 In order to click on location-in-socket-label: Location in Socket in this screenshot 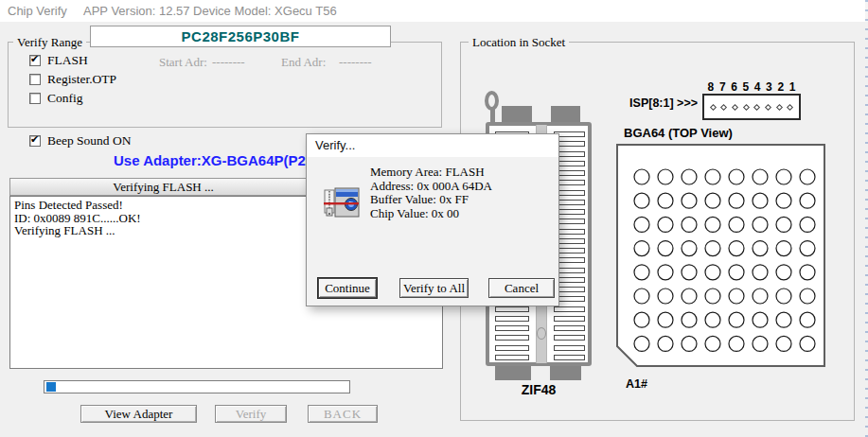, I will do `click(519, 43)`.